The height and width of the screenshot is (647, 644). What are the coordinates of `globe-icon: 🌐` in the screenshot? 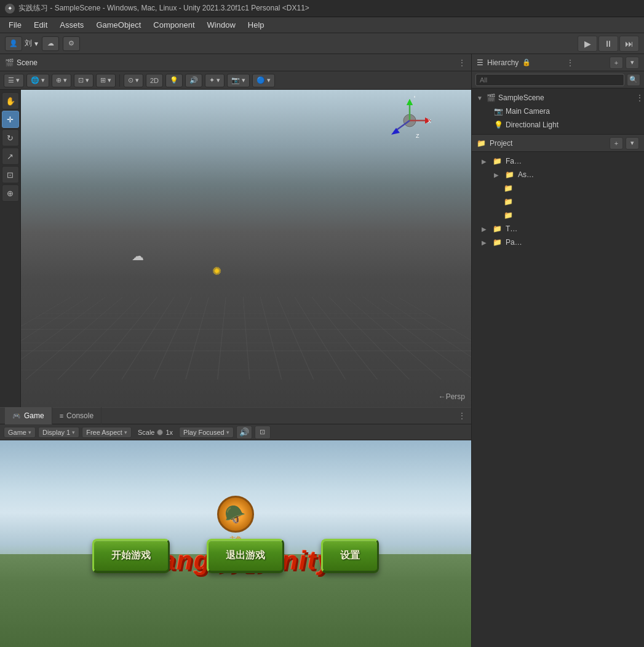 It's located at (35, 80).